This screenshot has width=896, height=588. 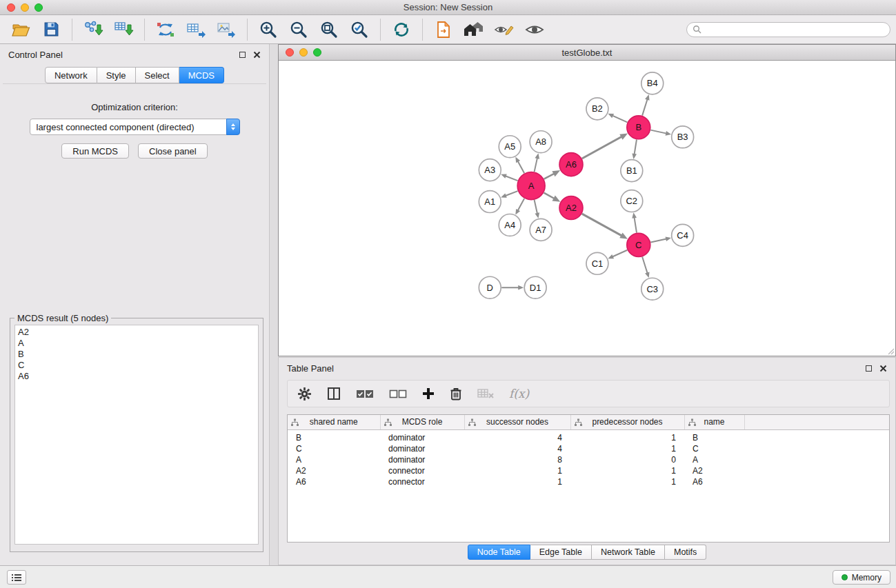 What do you see at coordinates (305, 394) in the screenshot?
I see `table-settings-button` at bounding box center [305, 394].